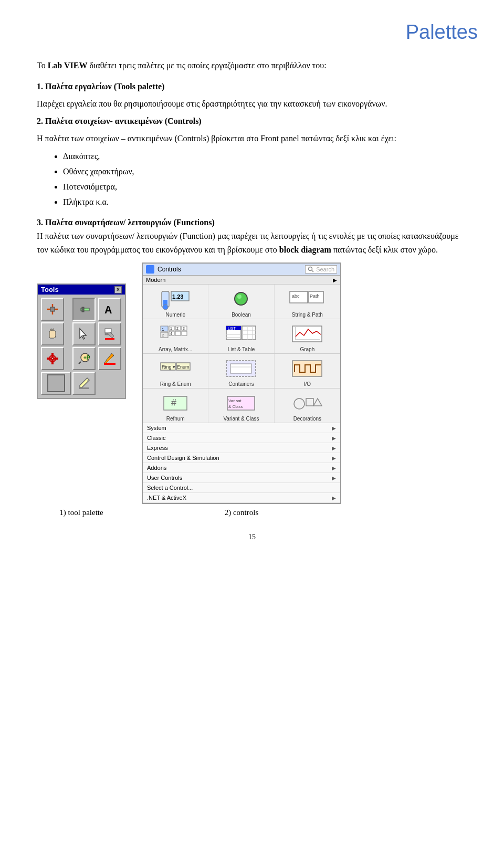  I want to click on tool-colorfill, so click(110, 334).